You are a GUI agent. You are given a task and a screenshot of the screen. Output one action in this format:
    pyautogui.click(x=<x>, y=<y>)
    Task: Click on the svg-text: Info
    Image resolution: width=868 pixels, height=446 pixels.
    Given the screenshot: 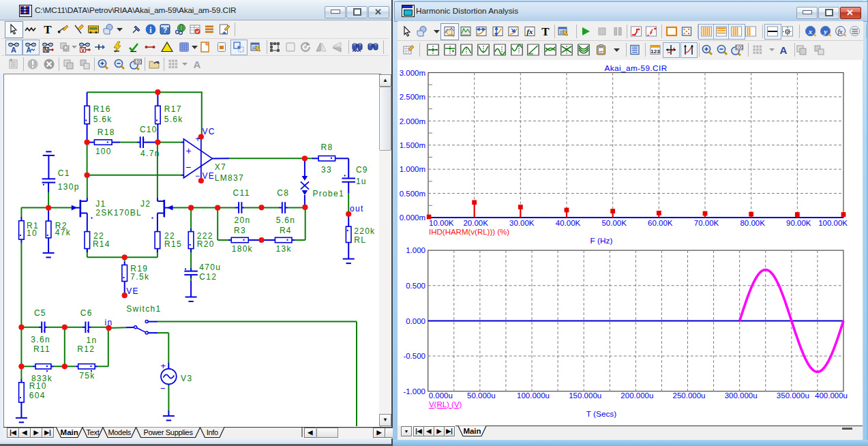 What is the action you would take?
    pyautogui.click(x=213, y=432)
    